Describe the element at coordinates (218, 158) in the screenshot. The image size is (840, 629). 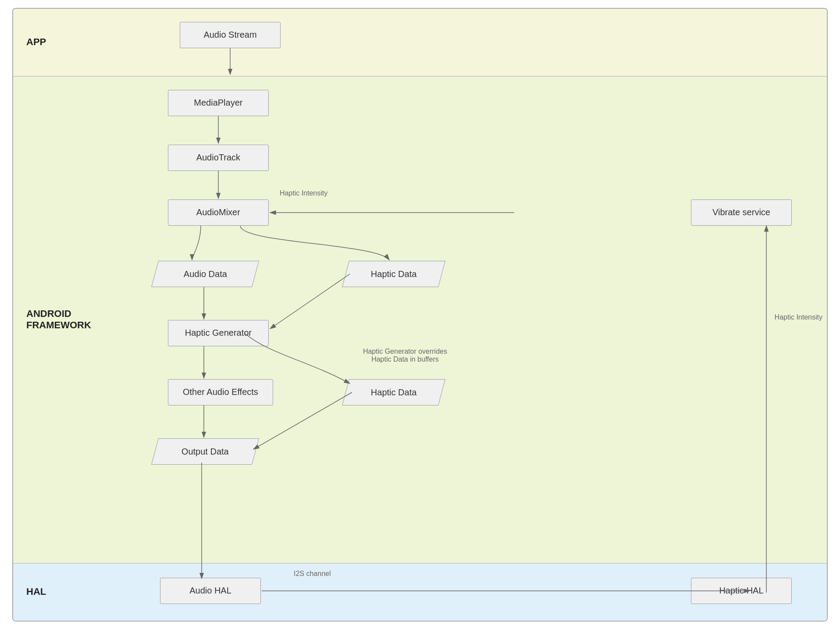
I see `audio-track-box: AudioTrack` at that location.